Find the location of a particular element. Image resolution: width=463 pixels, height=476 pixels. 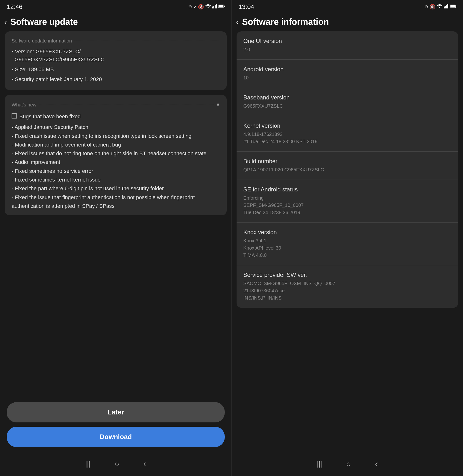

signal-icon-r is located at coordinates (446, 7).